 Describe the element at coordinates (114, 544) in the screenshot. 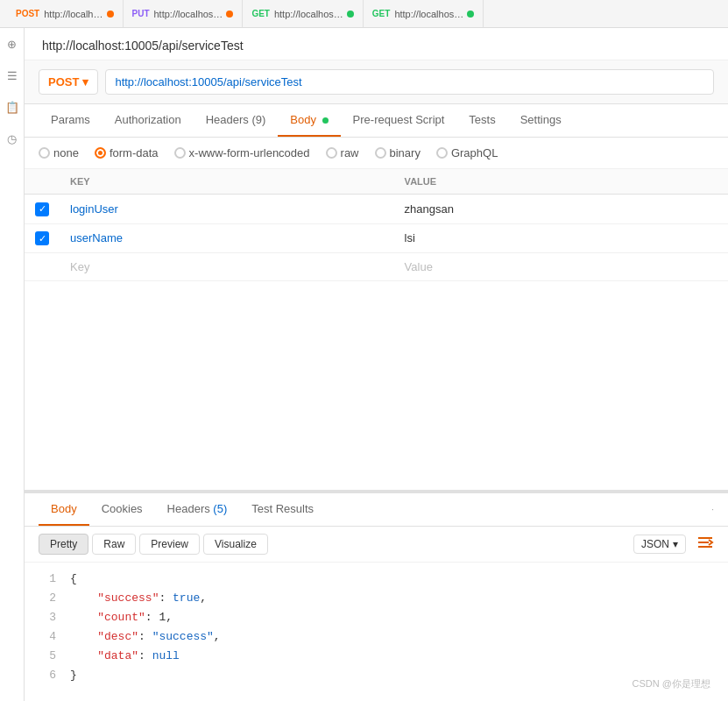

I see `fmt-btn-raw: Raw` at that location.